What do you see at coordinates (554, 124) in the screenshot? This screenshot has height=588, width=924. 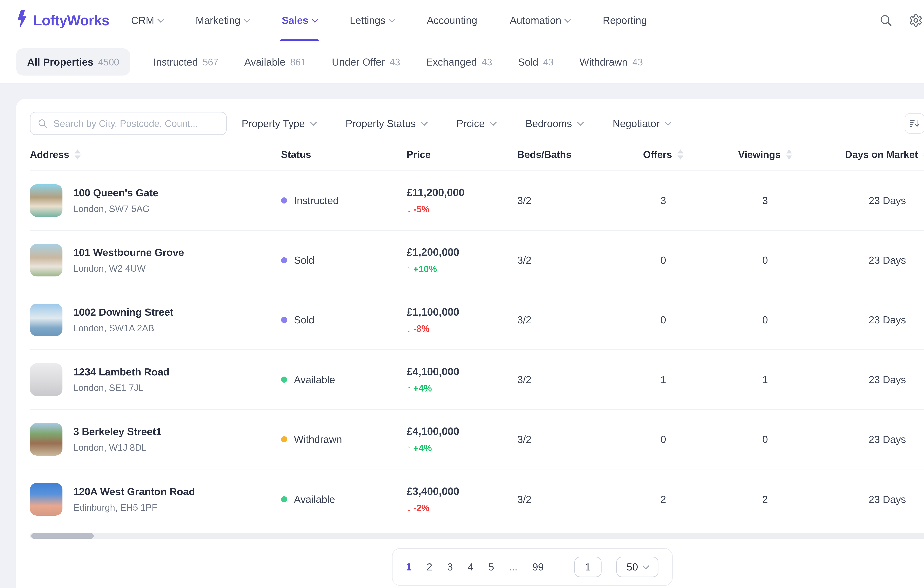 I see `bedrooms-dropdown: Bedrooms` at bounding box center [554, 124].